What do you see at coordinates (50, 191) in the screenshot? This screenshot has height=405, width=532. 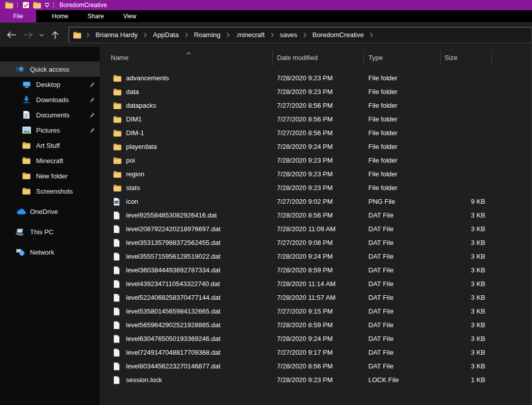 I see `sidebar-item-screenshots: Screenshots` at bounding box center [50, 191].